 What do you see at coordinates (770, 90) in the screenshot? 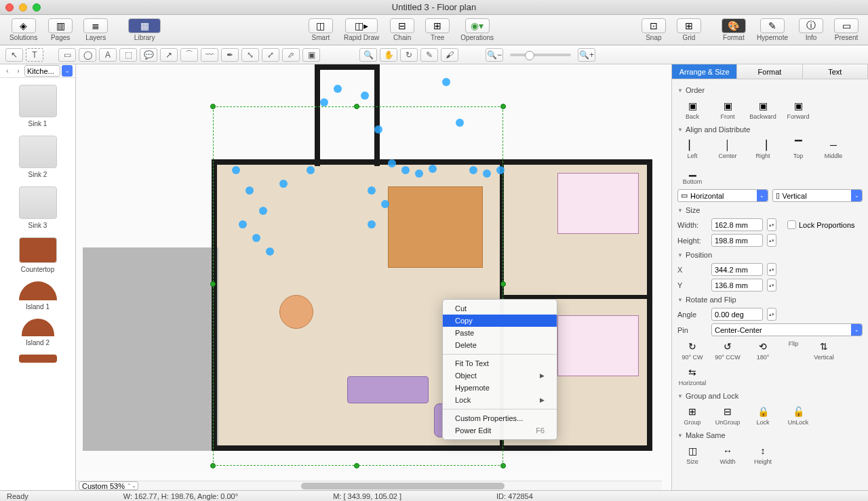
I see `section-order: Order` at bounding box center [770, 90].